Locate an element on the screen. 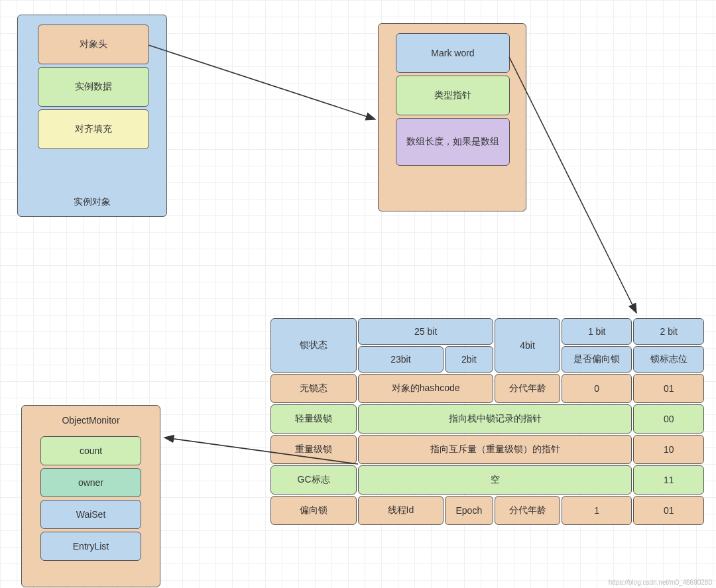 The height and width of the screenshot is (588, 716). cell-unlocked-biased: 0 is located at coordinates (597, 388).